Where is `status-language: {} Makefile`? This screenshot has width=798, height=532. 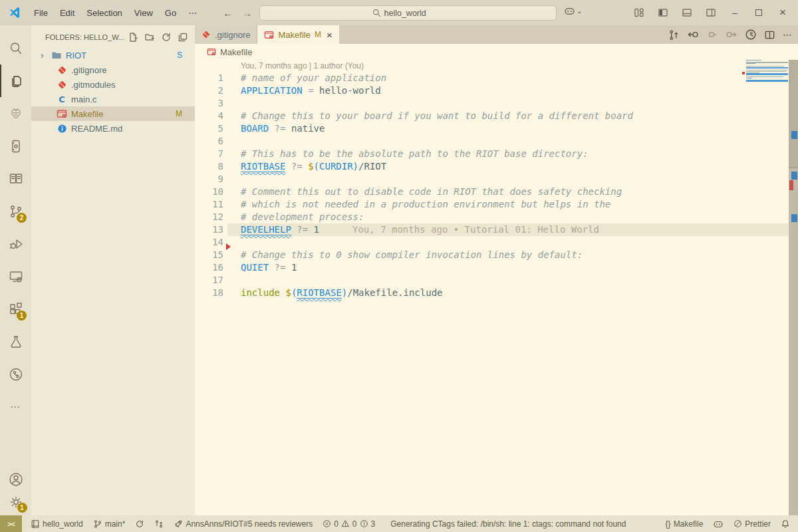 status-language: {} Makefile is located at coordinates (685, 524).